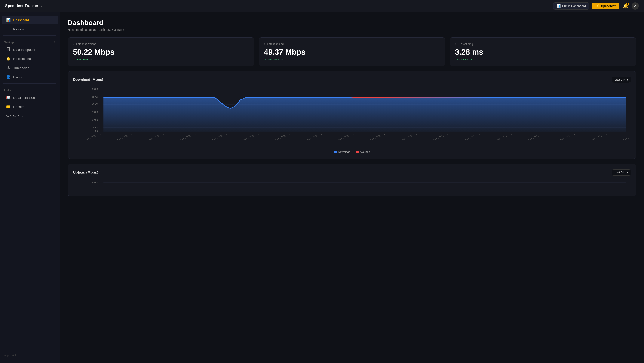 The height and width of the screenshot is (363, 644). Describe the element at coordinates (628, 4) in the screenshot. I see `notification-badge: 0` at that location.